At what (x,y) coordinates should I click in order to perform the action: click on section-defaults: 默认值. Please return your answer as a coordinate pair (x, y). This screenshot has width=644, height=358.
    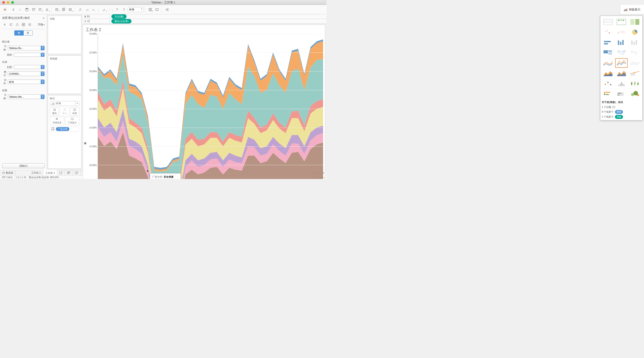
    Looking at the image, I should click on (24, 42).